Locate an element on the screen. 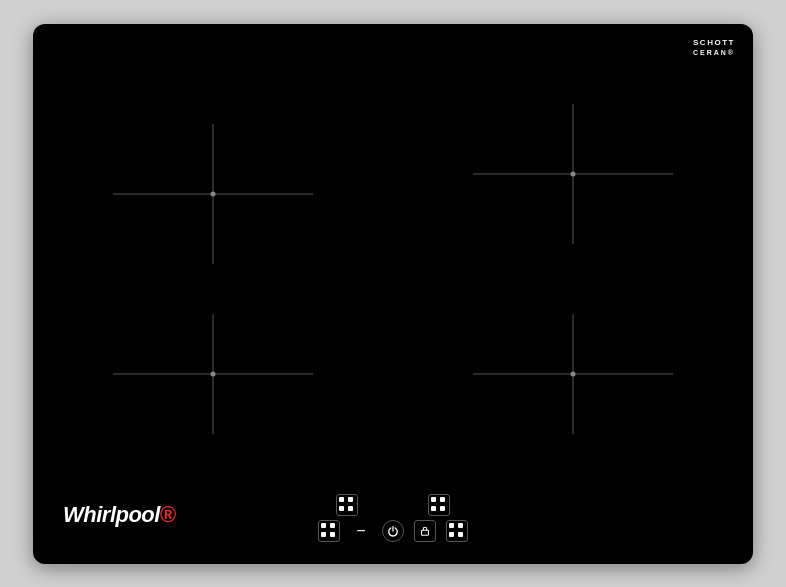 The height and width of the screenshot is (587, 786). brand-name: Whirlpool is located at coordinates (112, 514).